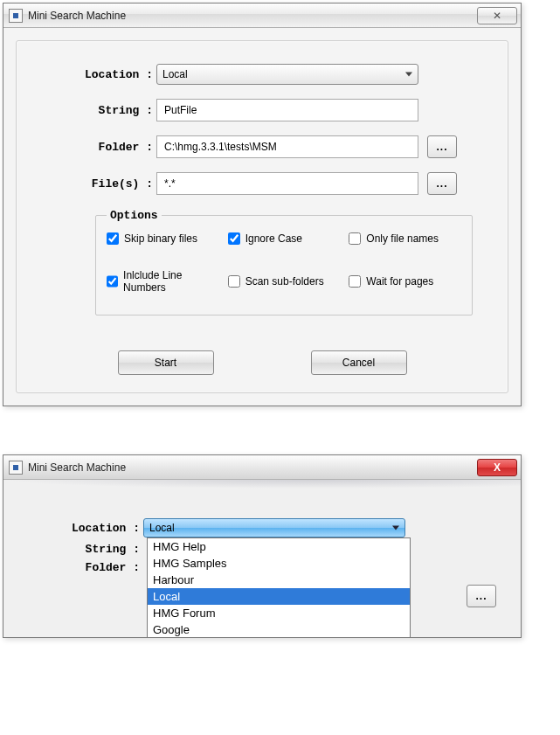 The image size is (560, 735). What do you see at coordinates (262, 16) in the screenshot?
I see `titlebar: Mini Search Machine ✕` at bounding box center [262, 16].